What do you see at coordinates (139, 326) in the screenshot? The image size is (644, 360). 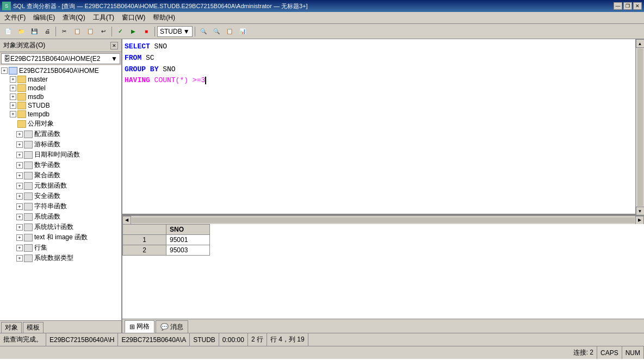 I see `tab-grid: ⊞ 网格` at bounding box center [139, 326].